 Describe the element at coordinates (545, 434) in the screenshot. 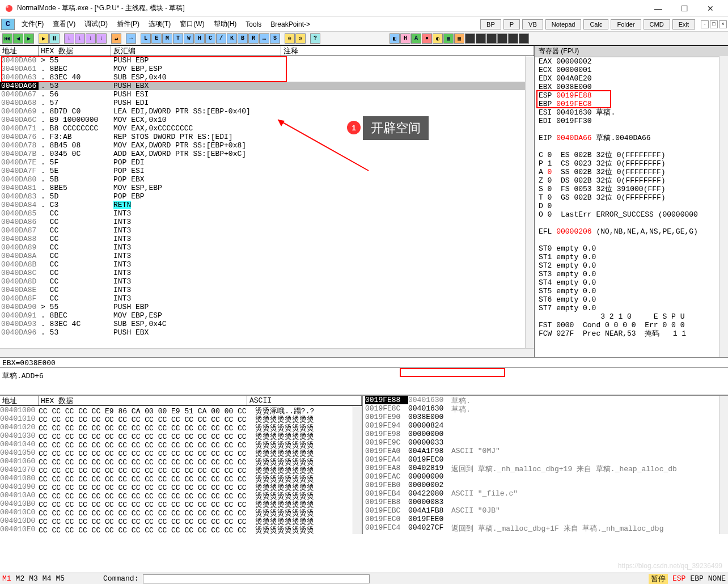

I see `stack-row: 0019FE9800000000` at that location.